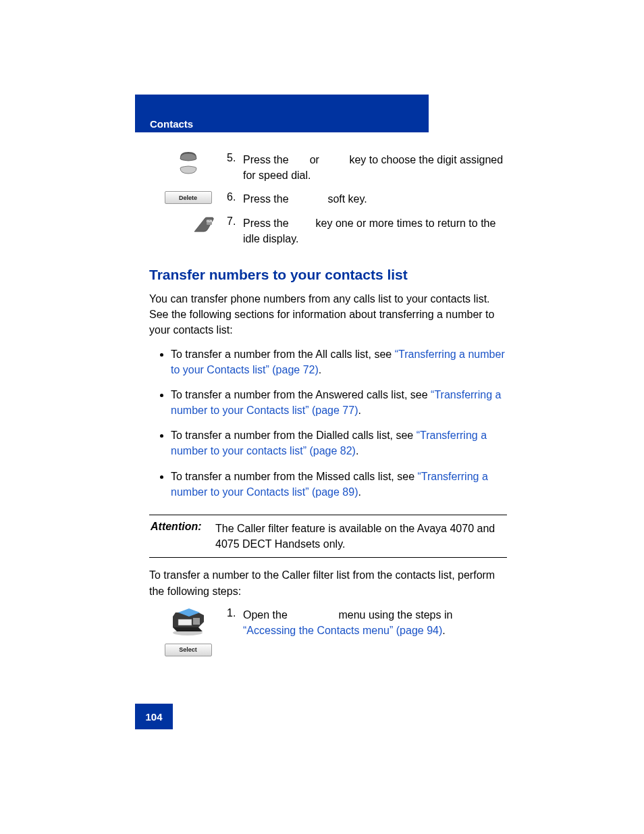  What do you see at coordinates (235, 158) in the screenshot?
I see `step-number: 5.` at bounding box center [235, 158].